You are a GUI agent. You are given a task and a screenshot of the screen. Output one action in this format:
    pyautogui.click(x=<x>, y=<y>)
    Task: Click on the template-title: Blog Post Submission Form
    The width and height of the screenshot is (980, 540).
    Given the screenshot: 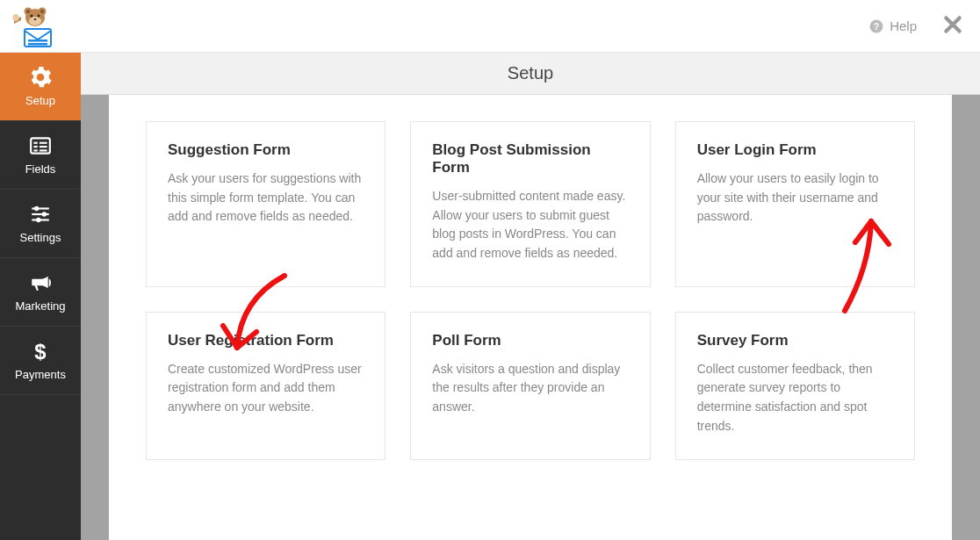 What is the action you would take?
    pyautogui.click(x=530, y=159)
    